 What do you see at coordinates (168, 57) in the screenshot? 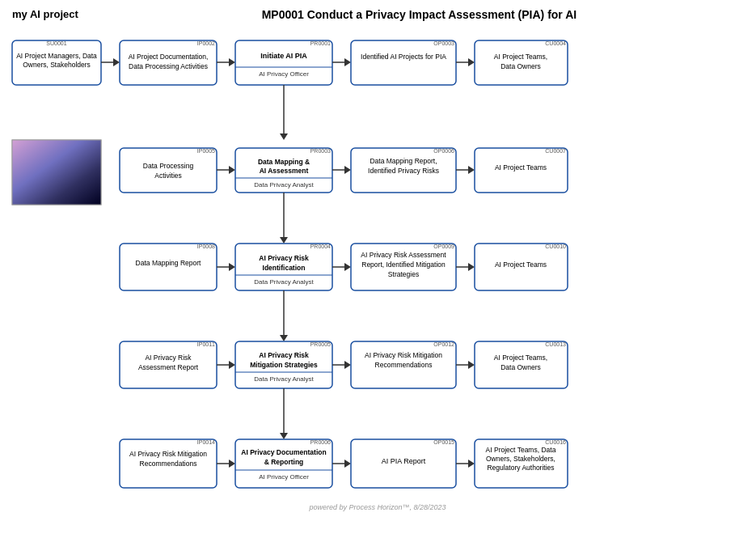
I see `svg-text: AI Project Documentation,` at bounding box center [168, 57].